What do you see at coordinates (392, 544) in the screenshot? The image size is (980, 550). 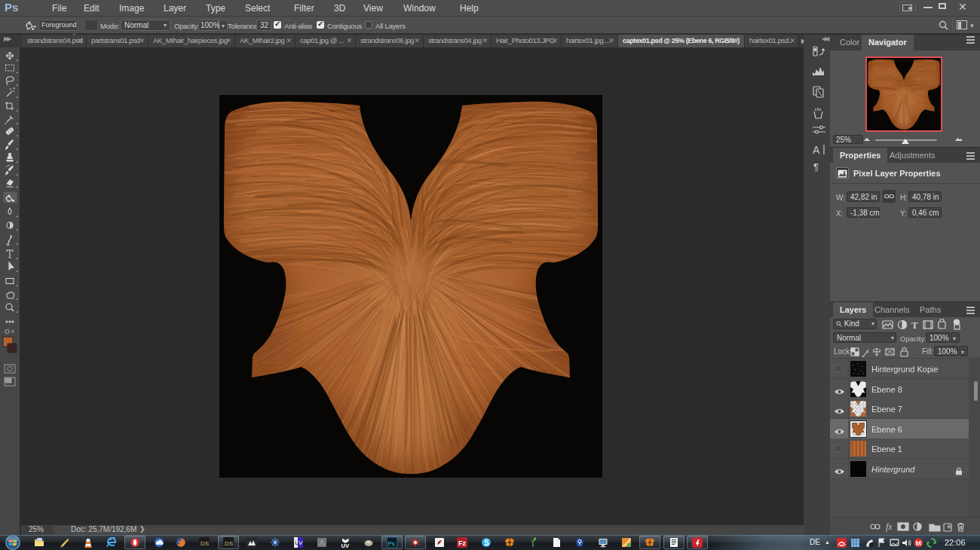 I see `svg-text: Ps` at bounding box center [392, 544].